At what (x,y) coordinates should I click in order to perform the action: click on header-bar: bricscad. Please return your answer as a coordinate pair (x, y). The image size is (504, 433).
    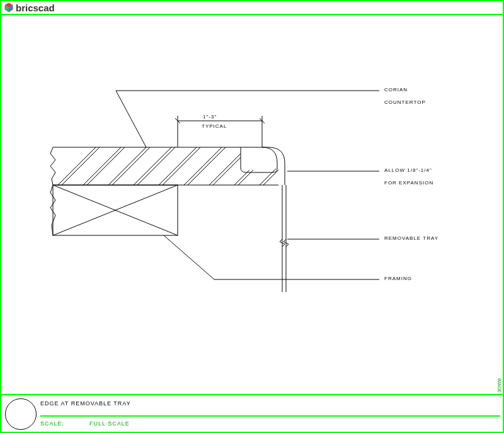
    Looking at the image, I should click on (252, 8).